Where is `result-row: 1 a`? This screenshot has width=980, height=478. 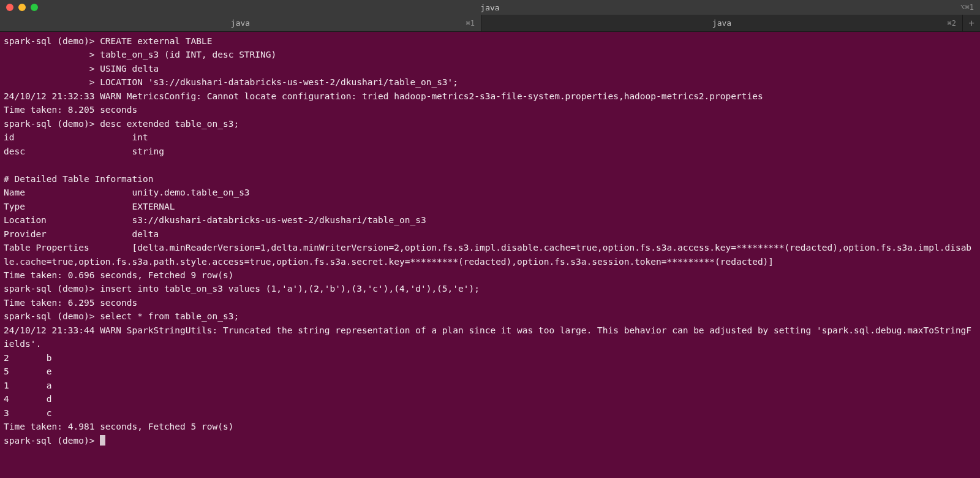
result-row: 1 a is located at coordinates (28, 385).